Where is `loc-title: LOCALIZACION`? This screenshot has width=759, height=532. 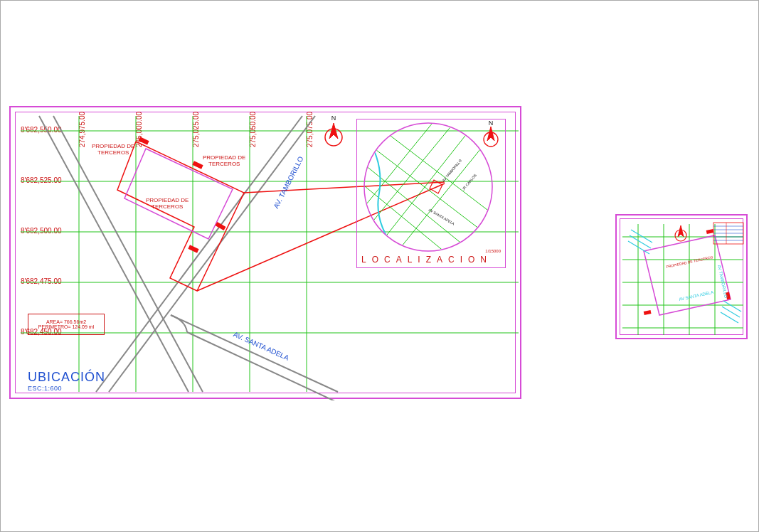 loc-title: LOCALIZACION is located at coordinates (427, 260).